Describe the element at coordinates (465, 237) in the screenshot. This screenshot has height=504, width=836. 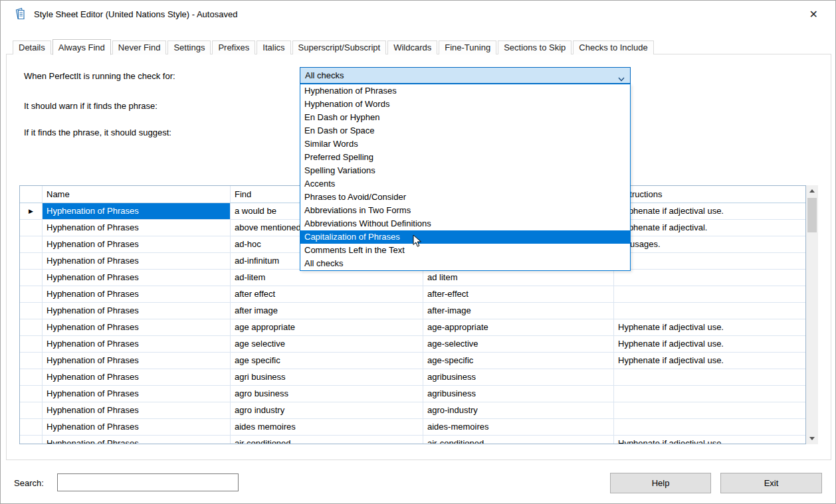
I see `dropdown-item-capitalization-of-phrases: Capitalization of Phrases` at that location.